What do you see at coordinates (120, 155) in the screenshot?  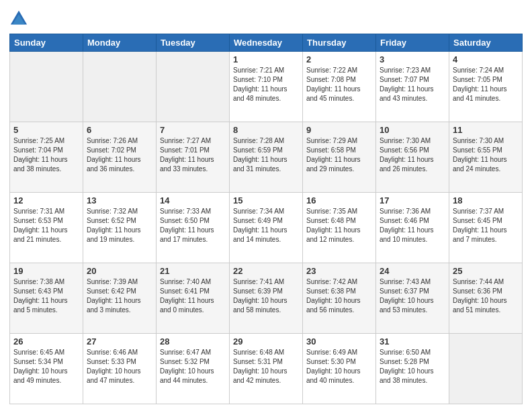 I see `day-info: Sunrise: 7:26 AM Sunset: 7:02 PM Dayligh…` at bounding box center [120, 155].